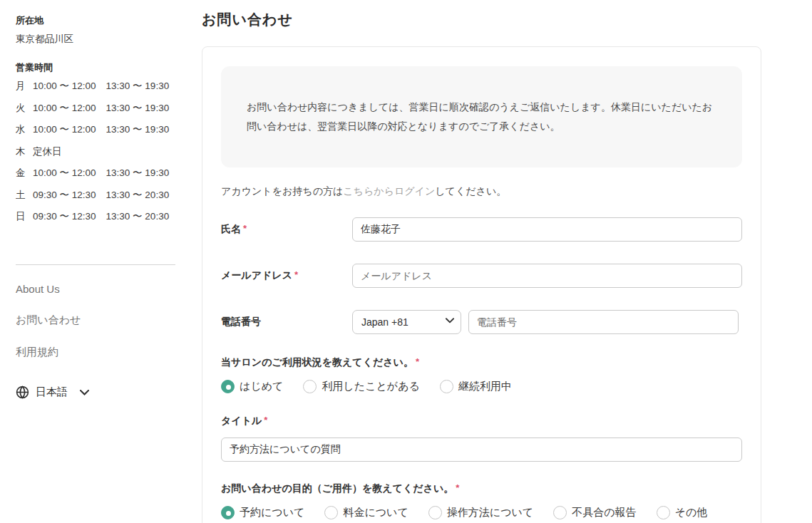  What do you see at coordinates (24, 130) in the screenshot?
I see `hours-day: 水` at bounding box center [24, 130].